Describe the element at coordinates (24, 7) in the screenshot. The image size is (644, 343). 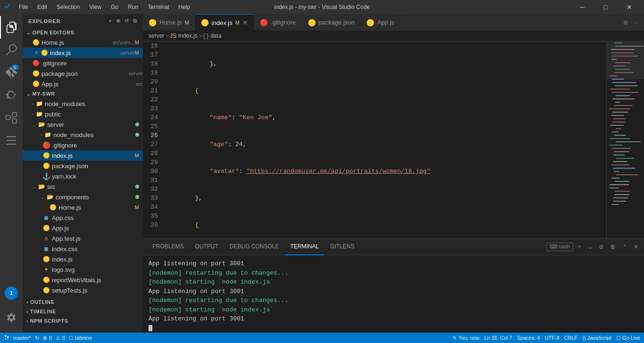
I see `menu-file: File` at that location.